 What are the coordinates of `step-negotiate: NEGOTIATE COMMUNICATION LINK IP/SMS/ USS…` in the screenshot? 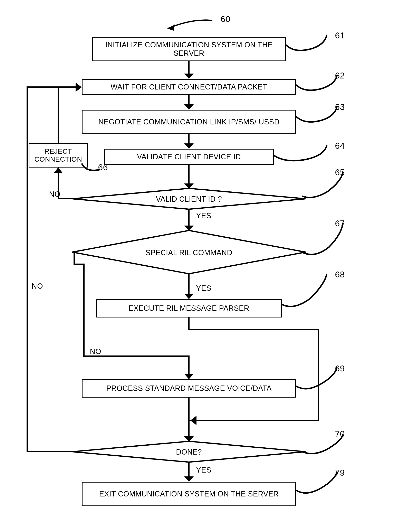 It's located at (189, 122).